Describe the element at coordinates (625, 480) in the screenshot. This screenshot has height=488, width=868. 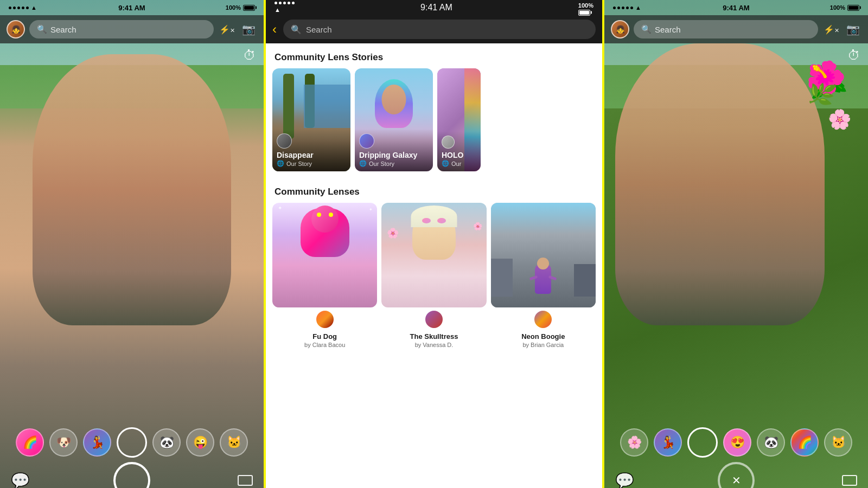
I see `right-chat-button: 💬` at that location.